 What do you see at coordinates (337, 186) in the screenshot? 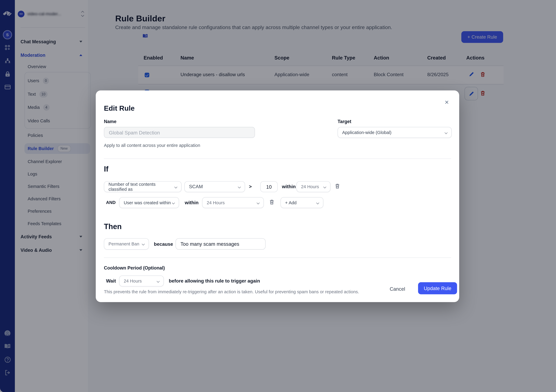
I see `remove-condition-icon` at bounding box center [337, 186].